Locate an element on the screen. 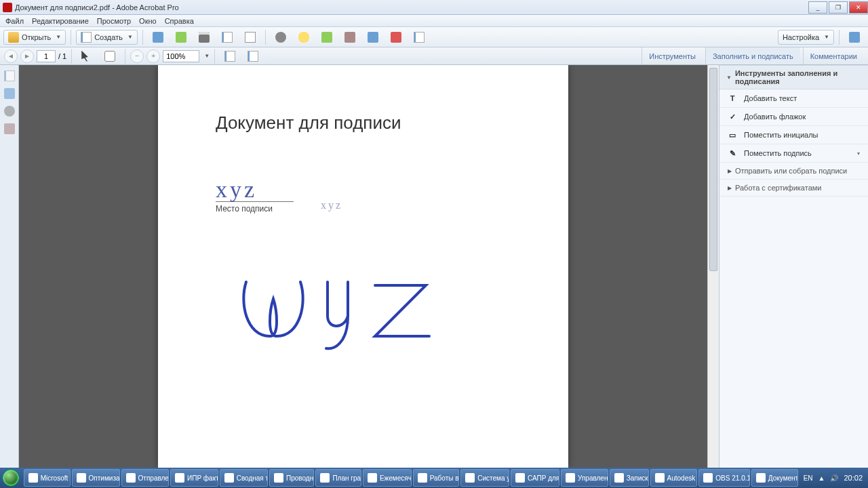  minimize-button: _ is located at coordinates (818, 7).